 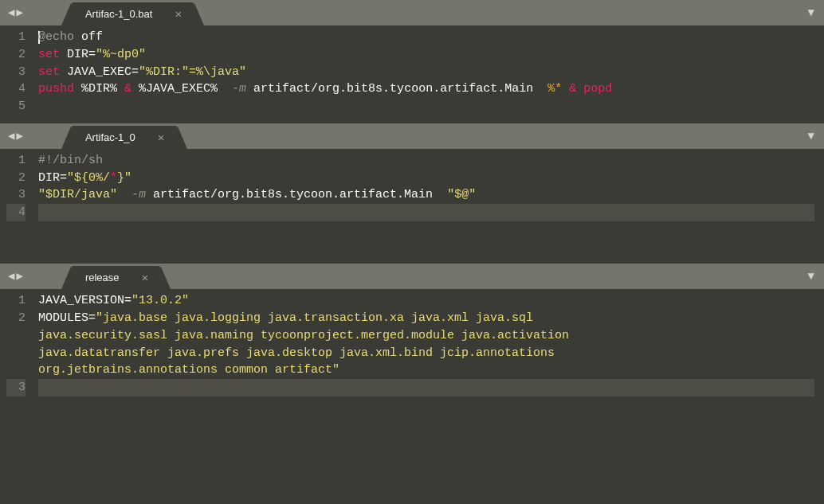 I want to click on code-line: MODULES="java.base java.logging java.tra…, so click(x=426, y=318).